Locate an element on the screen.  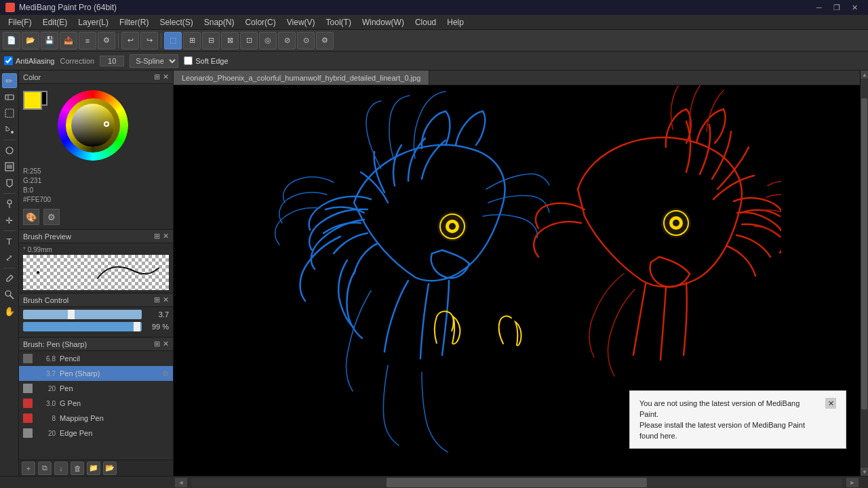
grid-button: ⊞ is located at coordinates (192, 41).